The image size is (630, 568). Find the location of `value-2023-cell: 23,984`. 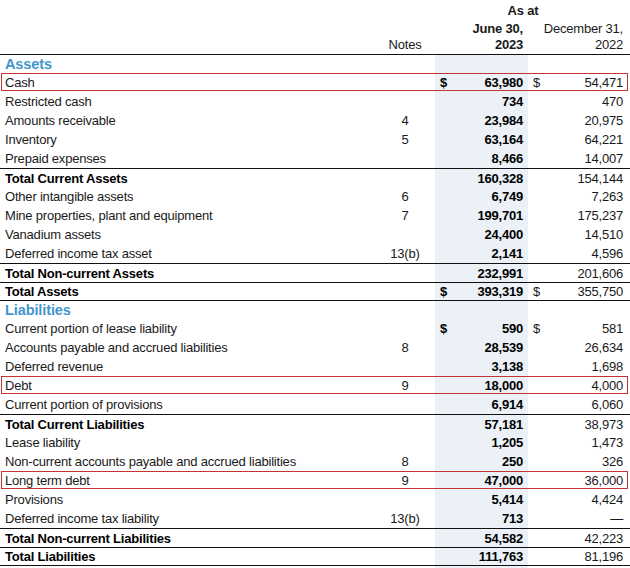

value-2023-cell: 23,984 is located at coordinates (482, 120).